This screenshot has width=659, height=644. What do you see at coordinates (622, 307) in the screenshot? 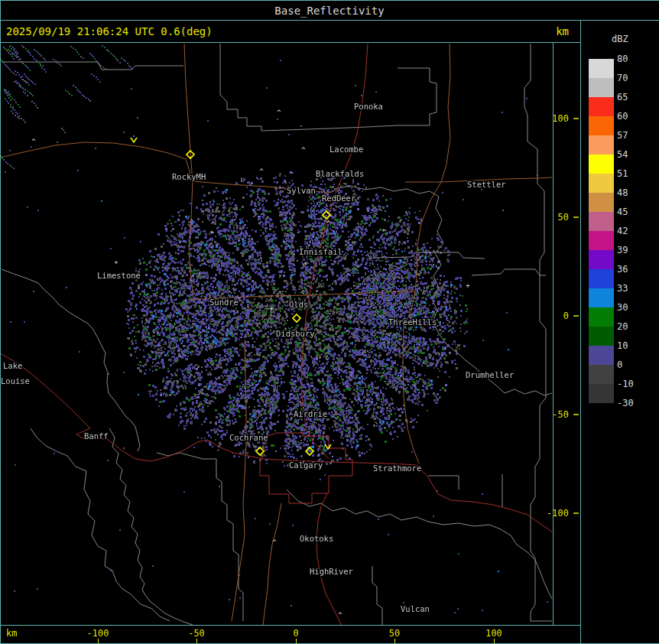
I see `legend-level-label: 30` at bounding box center [622, 307].